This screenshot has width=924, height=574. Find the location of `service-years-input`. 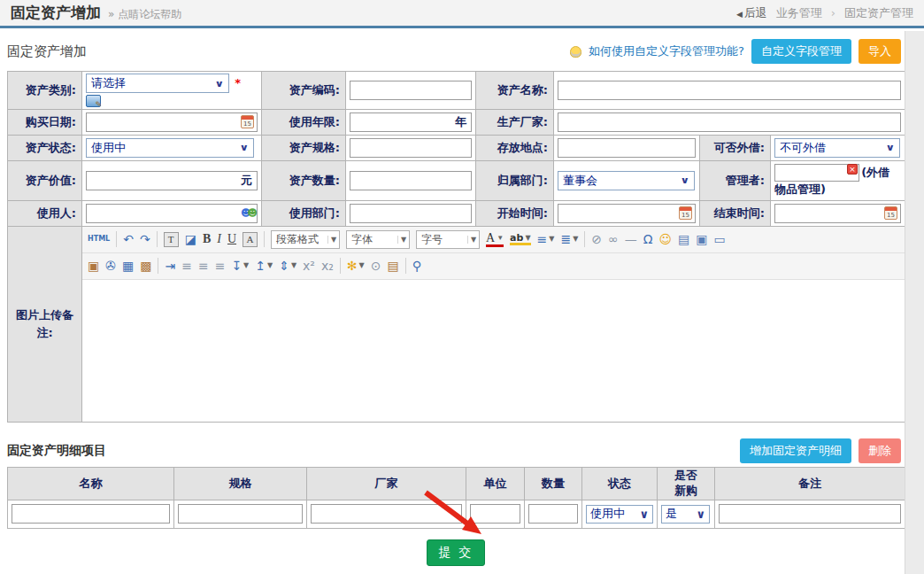

service-years-input is located at coordinates (404, 122).